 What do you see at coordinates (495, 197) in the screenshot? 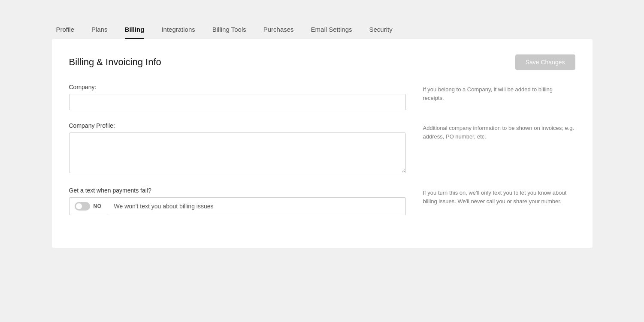
I see `text-payments-hint-text: If you turn this on, we'll only text you…` at bounding box center [495, 197].